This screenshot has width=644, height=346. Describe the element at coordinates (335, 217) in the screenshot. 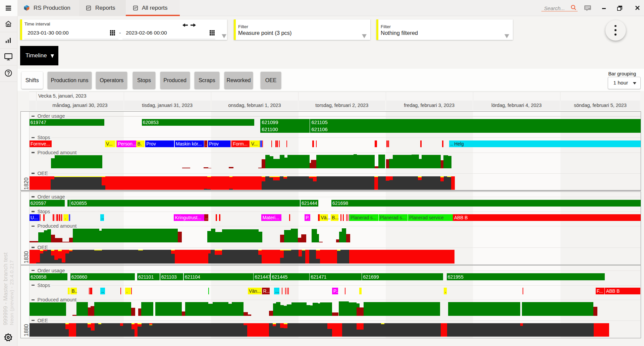

I see `svg-text: B...` at that location.